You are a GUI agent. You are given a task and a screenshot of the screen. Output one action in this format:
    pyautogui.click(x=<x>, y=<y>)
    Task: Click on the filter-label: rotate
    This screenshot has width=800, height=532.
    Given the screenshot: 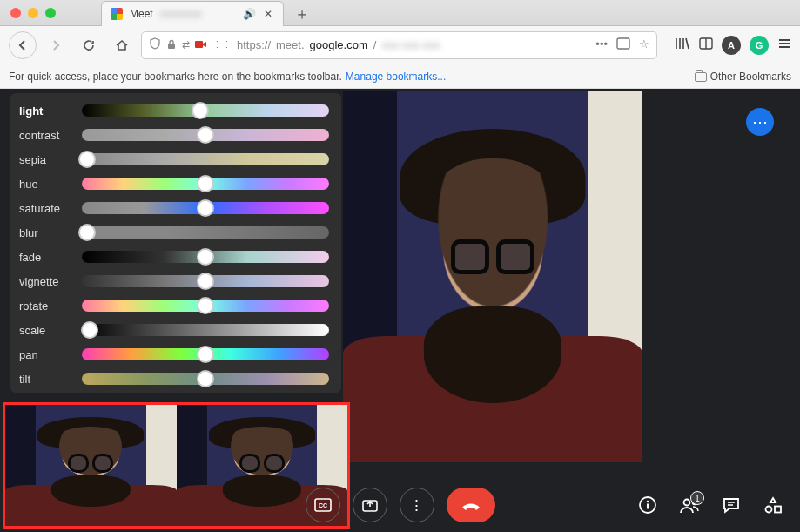 What is the action you would take?
    pyautogui.click(x=46, y=306)
    